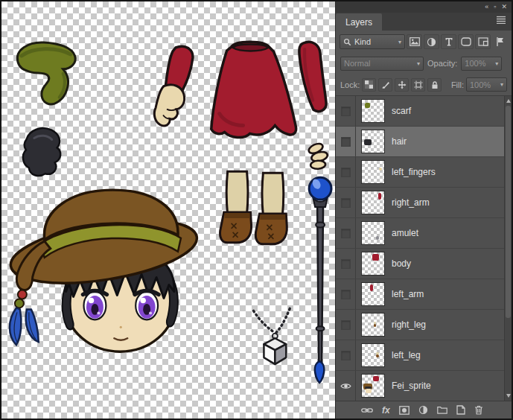 The height and width of the screenshot is (420, 513). What do you see at coordinates (401, 111) in the screenshot?
I see `layer-name: scarf` at bounding box center [401, 111].